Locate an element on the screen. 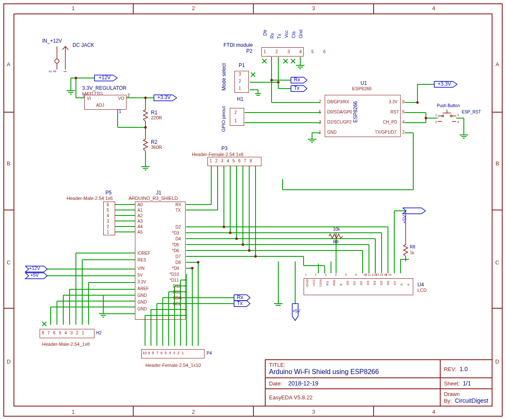  r8-5v: +5V is located at coordinates (404, 219).